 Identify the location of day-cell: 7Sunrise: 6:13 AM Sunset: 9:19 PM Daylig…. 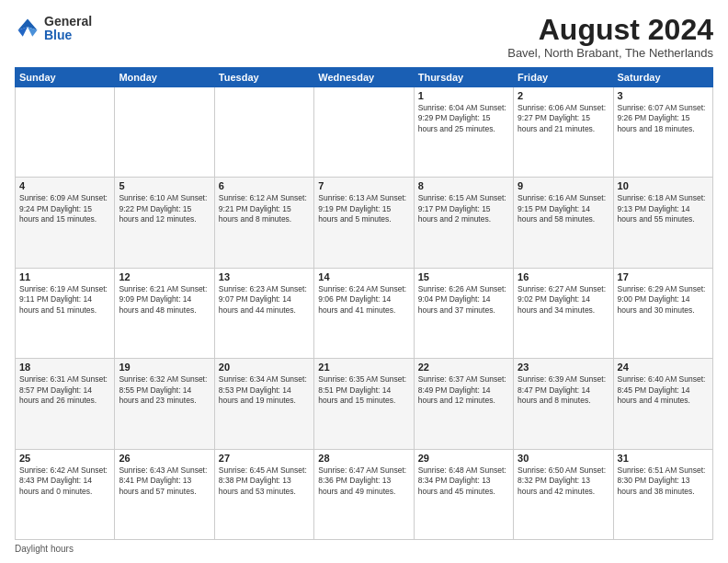
(364, 223).